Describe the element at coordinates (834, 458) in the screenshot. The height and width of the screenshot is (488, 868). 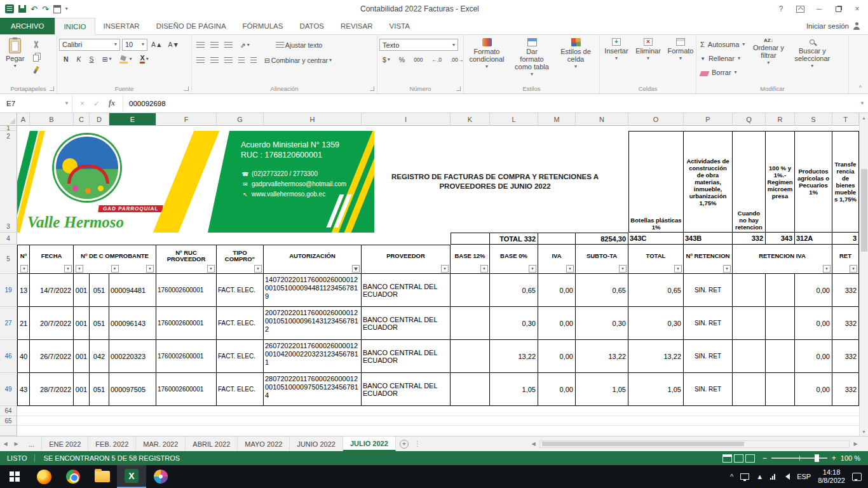
I see `zoom-in-icon: +` at that location.